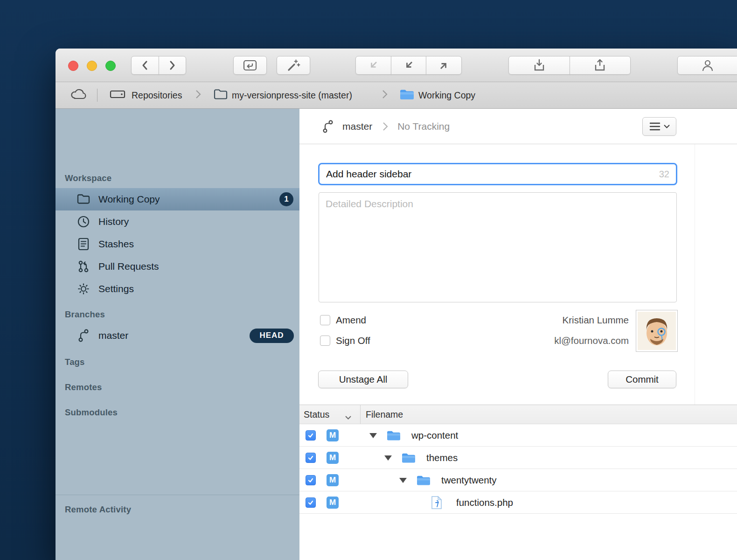  Describe the element at coordinates (351, 320) in the screenshot. I see `amend-label: Amend` at that location.